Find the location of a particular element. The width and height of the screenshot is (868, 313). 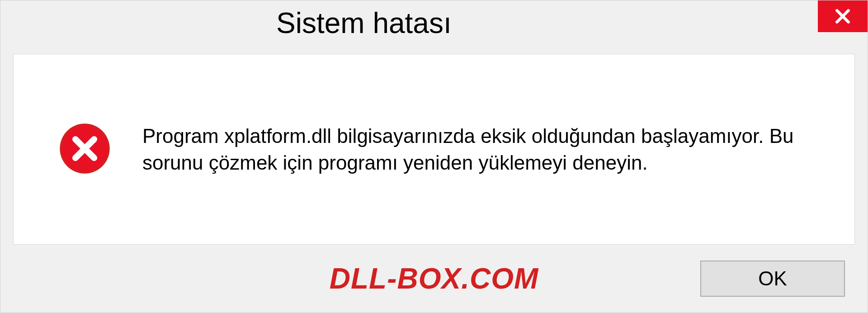

watermark-text: DLL-BOX.COM is located at coordinates (434, 279).